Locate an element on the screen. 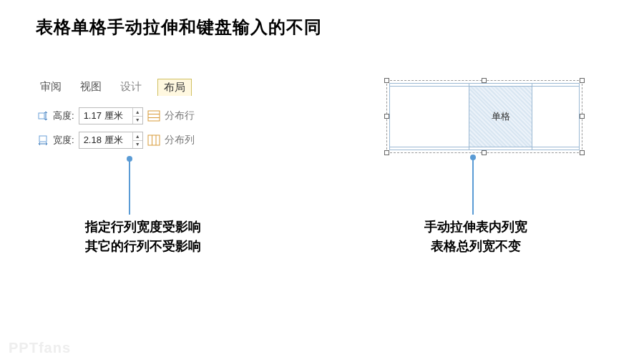  ribbon-panel: 审阅 视图 设计 布局 高度: 1.17 厘米 ▲ ▼ 分布行 宽度: 2.18… is located at coordinates (156, 113).